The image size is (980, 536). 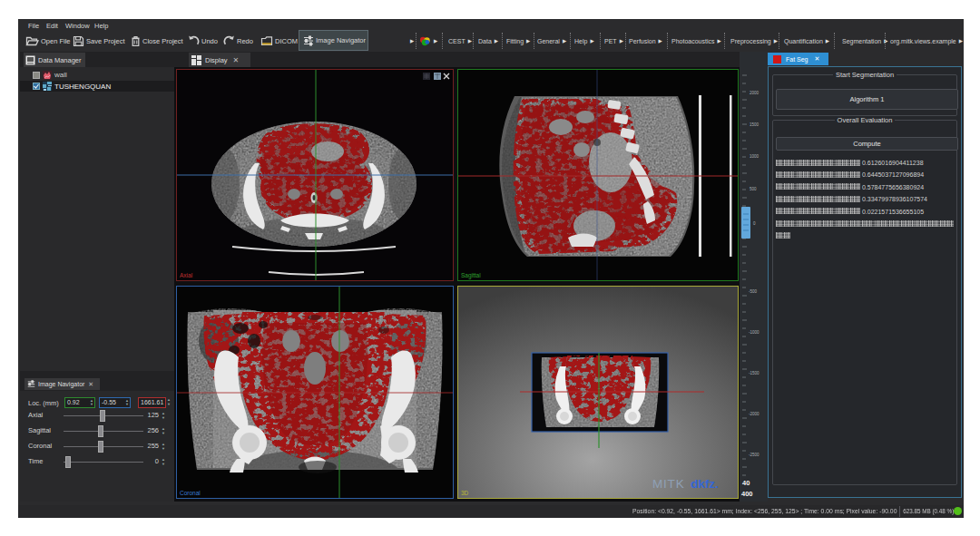 I want to click on svg-text: Axial, so click(x=187, y=276).